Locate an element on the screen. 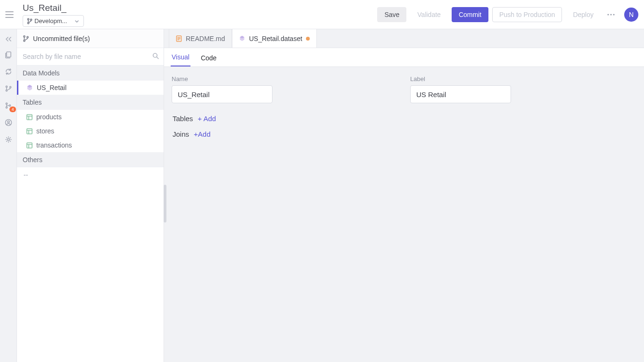  avatar: N is located at coordinates (631, 15).